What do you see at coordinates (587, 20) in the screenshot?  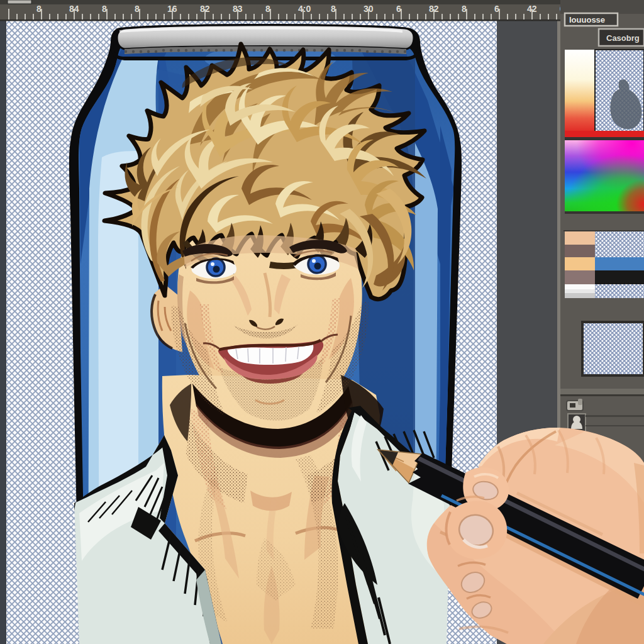 I see `svg-text: Iouuosse` at bounding box center [587, 20].